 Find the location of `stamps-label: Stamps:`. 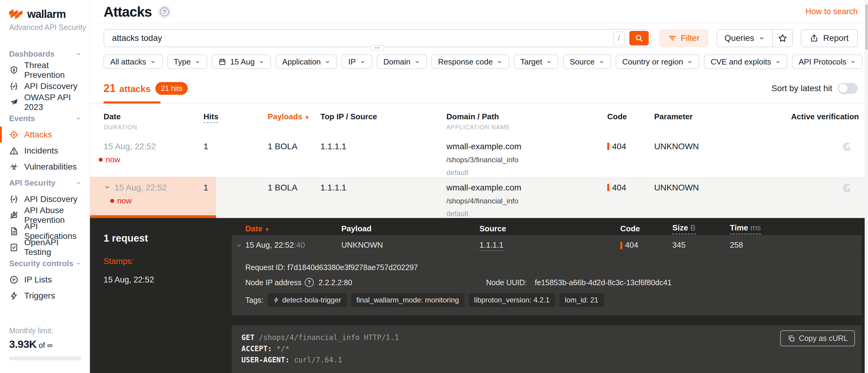

stamps-label: Stamps: is located at coordinates (168, 261).